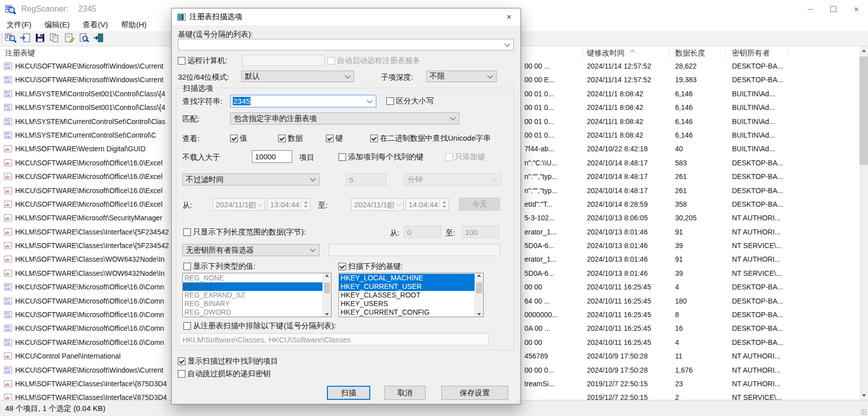  I want to click on to-date-picker: 2024/11/16, so click(377, 205).